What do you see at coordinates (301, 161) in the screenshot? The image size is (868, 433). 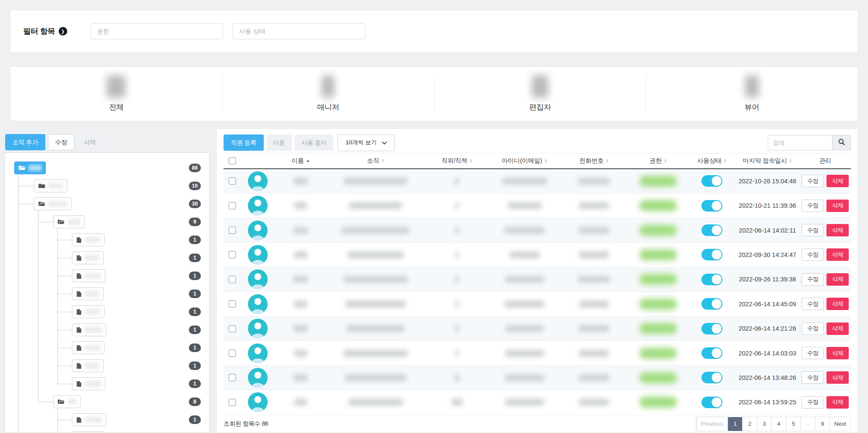 I see `column-header: 이름▲` at bounding box center [301, 161].